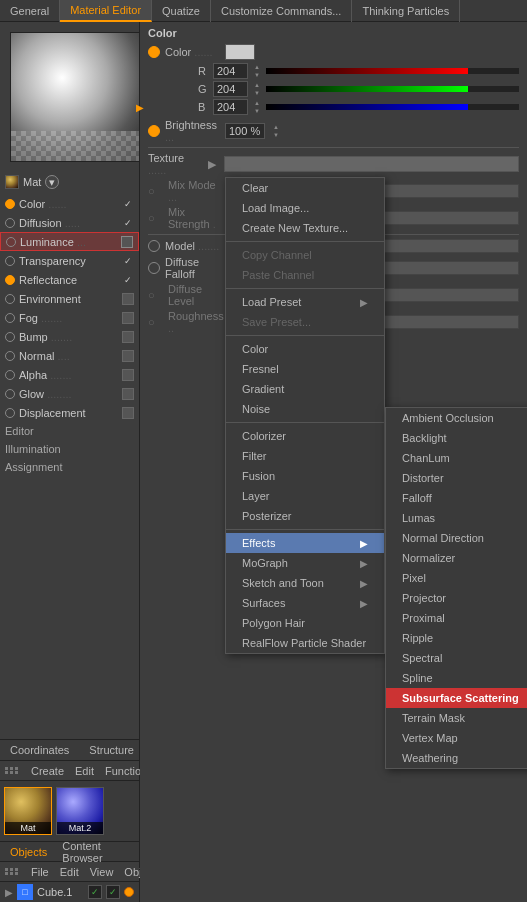  What do you see at coordinates (305, 456) in the screenshot?
I see `menu-filter: Filter` at bounding box center [305, 456].